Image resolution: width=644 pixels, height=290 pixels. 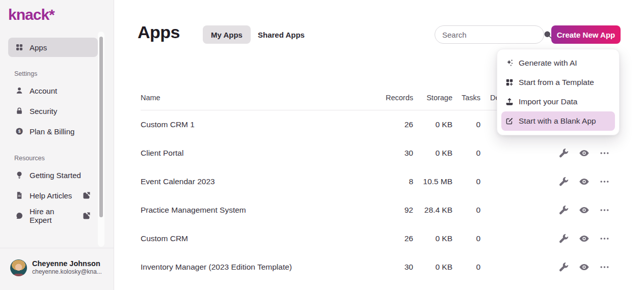 I want to click on app-records: 92, so click(x=393, y=210).